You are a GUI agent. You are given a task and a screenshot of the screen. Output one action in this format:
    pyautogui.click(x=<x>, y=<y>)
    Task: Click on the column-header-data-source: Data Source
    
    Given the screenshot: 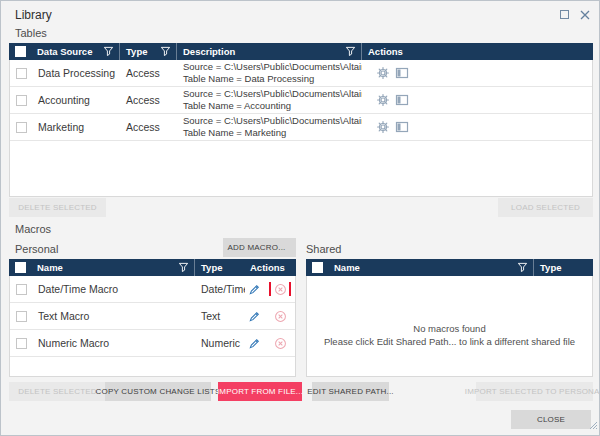 What is the action you would take?
    pyautogui.click(x=64, y=52)
    